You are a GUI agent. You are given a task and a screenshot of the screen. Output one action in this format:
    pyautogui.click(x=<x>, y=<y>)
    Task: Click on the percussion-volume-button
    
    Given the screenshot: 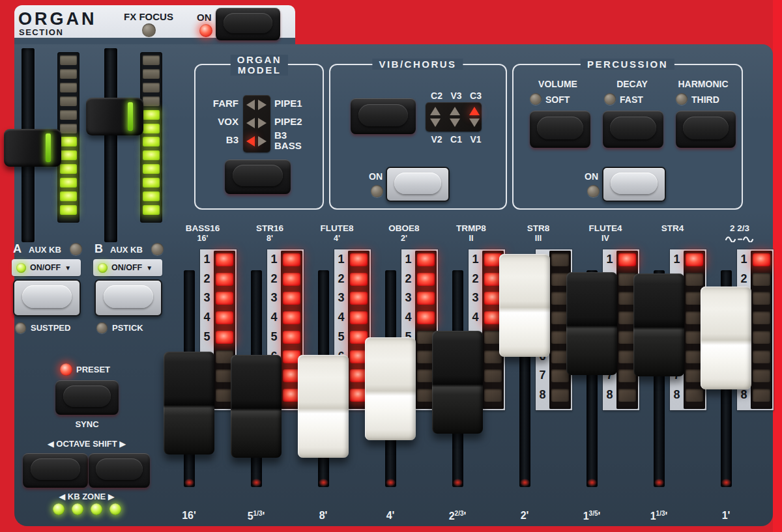 What is the action you would take?
    pyautogui.click(x=560, y=129)
    